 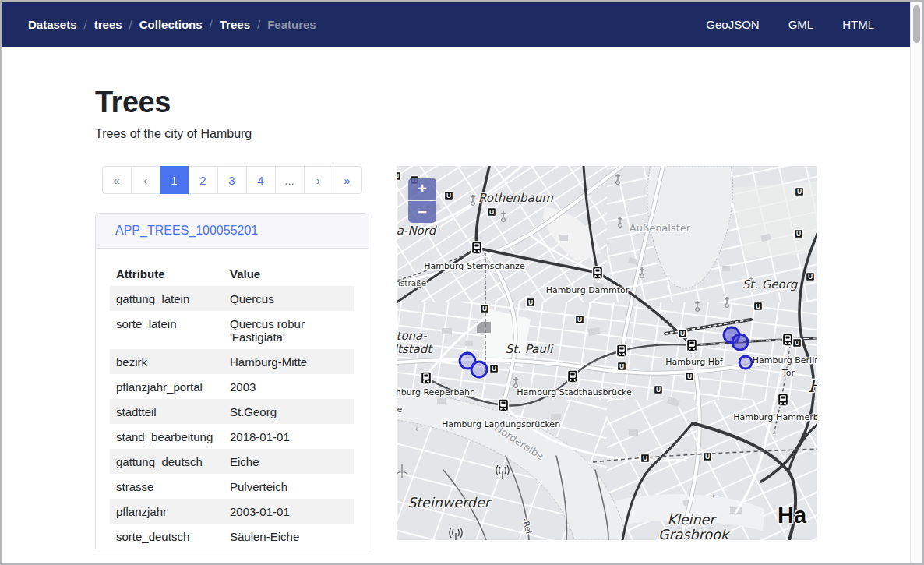 I want to click on map-label: Ha, so click(x=792, y=515).